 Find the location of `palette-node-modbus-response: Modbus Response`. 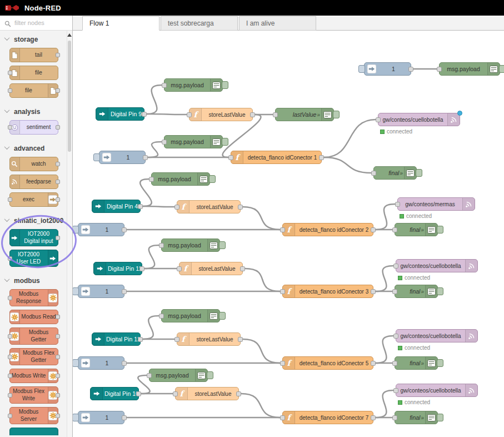

palette-node-modbus-response: Modbus Response is located at coordinates (34, 298).